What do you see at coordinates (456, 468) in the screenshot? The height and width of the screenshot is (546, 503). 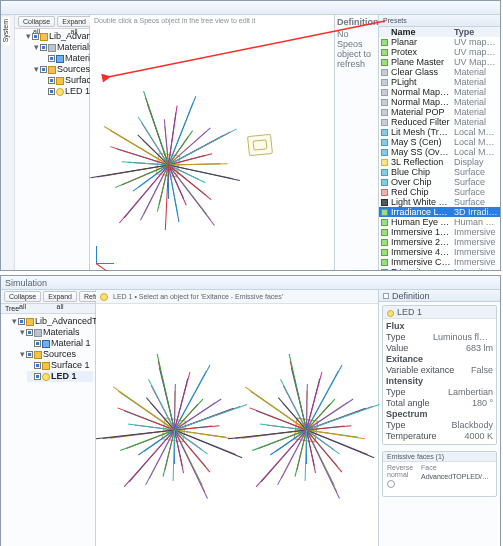 I see `col-face: Face` at bounding box center [456, 468].